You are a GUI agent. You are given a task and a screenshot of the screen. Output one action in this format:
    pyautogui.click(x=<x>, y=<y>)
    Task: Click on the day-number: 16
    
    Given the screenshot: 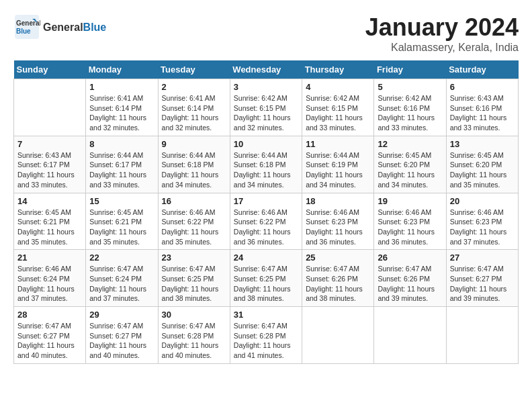 What is the action you would take?
    pyautogui.click(x=194, y=201)
    